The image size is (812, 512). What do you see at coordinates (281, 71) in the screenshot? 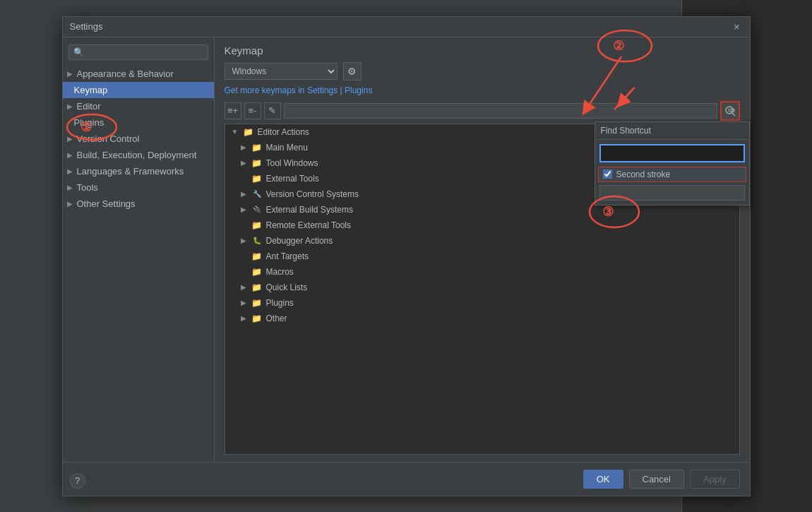
I see `keymap-scheme-select: Windows` at bounding box center [281, 71].